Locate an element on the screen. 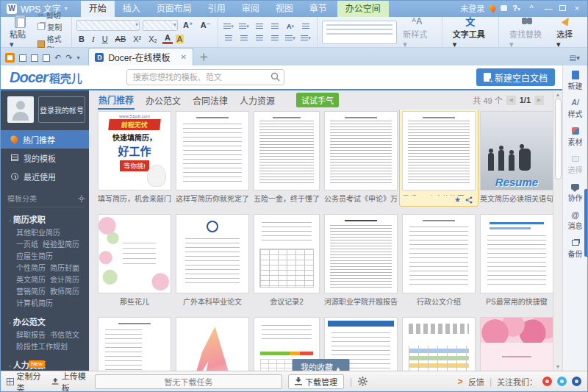 The image size is (588, 392). new-document-icon is located at coordinates (46, 58).